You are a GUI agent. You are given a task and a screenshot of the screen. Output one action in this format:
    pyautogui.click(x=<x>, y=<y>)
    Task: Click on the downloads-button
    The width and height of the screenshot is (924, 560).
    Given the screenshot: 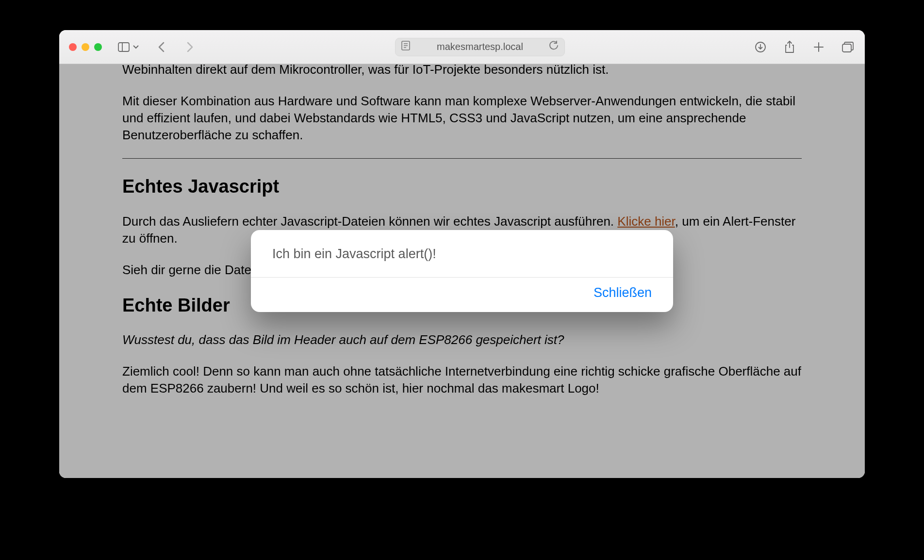 What is the action you would take?
    pyautogui.click(x=760, y=47)
    